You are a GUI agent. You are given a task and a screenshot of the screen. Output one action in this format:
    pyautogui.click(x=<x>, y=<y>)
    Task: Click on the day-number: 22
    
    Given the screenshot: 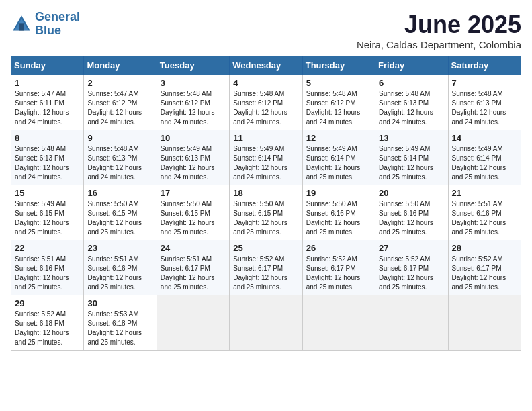 What is the action you would take?
    pyautogui.click(x=47, y=248)
    